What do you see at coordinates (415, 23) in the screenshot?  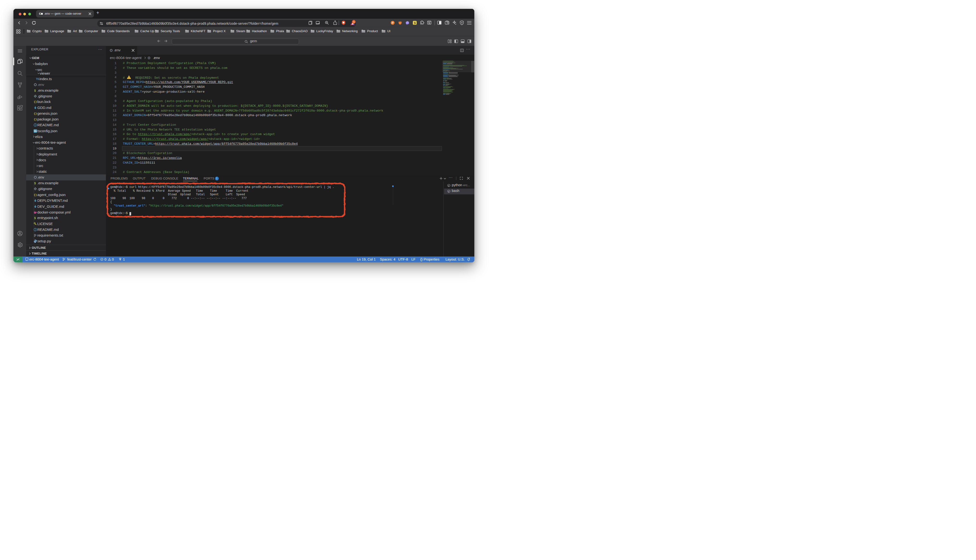 I see `svg-text: S` at bounding box center [415, 23].